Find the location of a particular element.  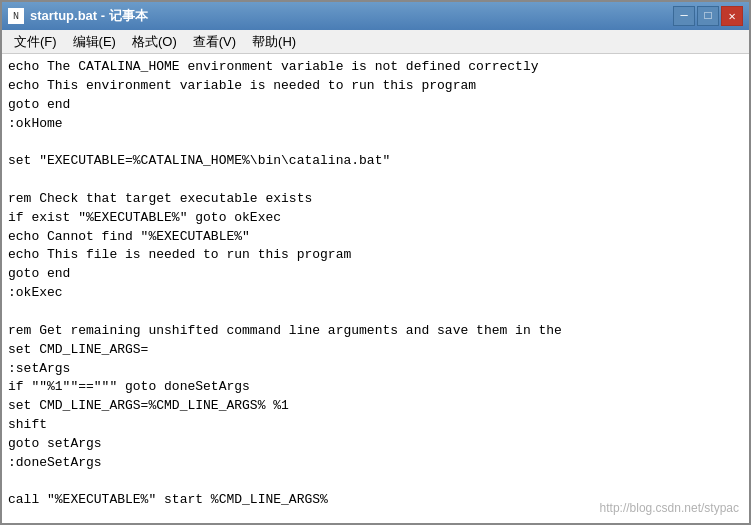

menu-bar: 文件(F) 编辑(E) 格式(O) 查看(V) 帮助(H) is located at coordinates (376, 42).